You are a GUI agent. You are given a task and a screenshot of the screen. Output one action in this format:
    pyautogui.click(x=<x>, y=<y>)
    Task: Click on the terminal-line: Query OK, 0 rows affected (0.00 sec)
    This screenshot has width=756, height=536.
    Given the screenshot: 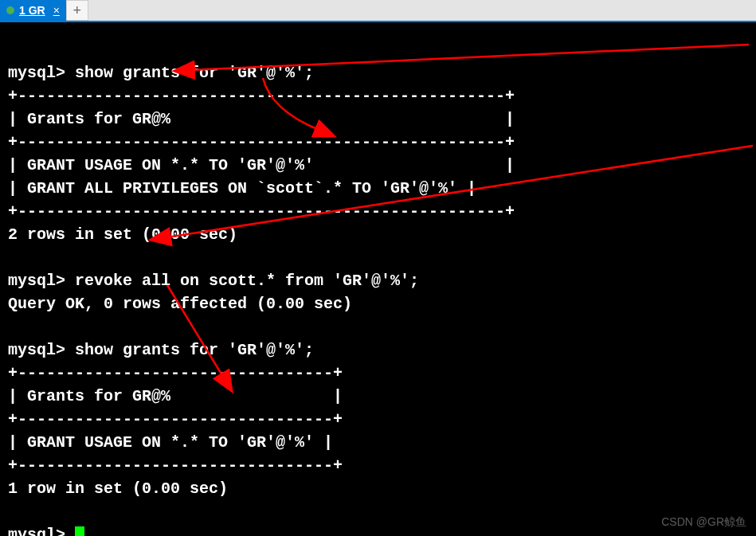 What is the action you would take?
    pyautogui.click(x=180, y=304)
    